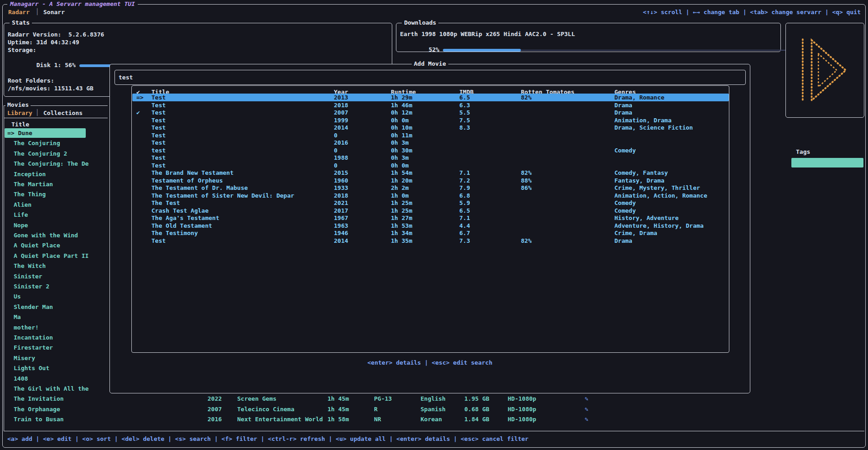 Image resolution: width=868 pixels, height=450 pixels. What do you see at coordinates (434, 49) in the screenshot?
I see `download-percent: 52%` at bounding box center [434, 49].